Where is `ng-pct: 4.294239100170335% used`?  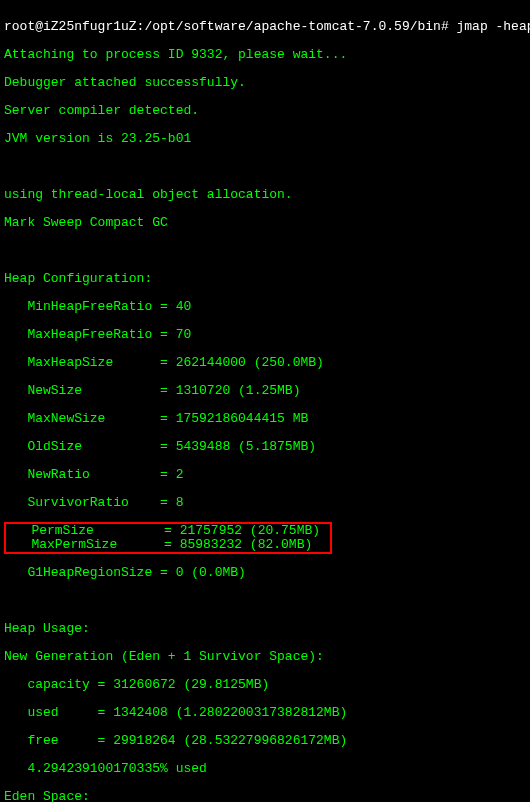
ng-pct: 4.294239100170335% used is located at coordinates (265, 769).